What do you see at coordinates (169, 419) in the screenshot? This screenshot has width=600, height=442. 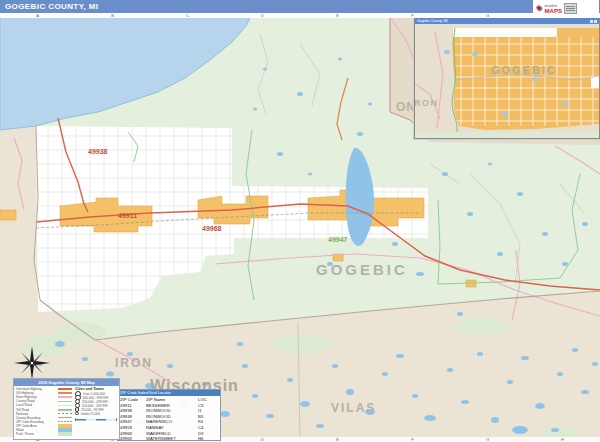 I see `zip-index-table: ZIP Code ZIP Name LOC 49911BESSEMERC3 49…` at bounding box center [169, 419].